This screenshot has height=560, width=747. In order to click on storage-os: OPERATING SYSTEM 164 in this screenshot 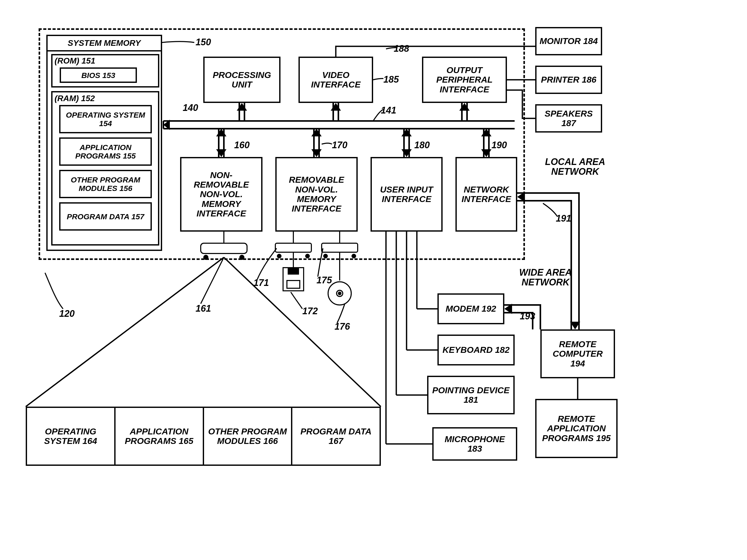, I will do `click(71, 436)`.